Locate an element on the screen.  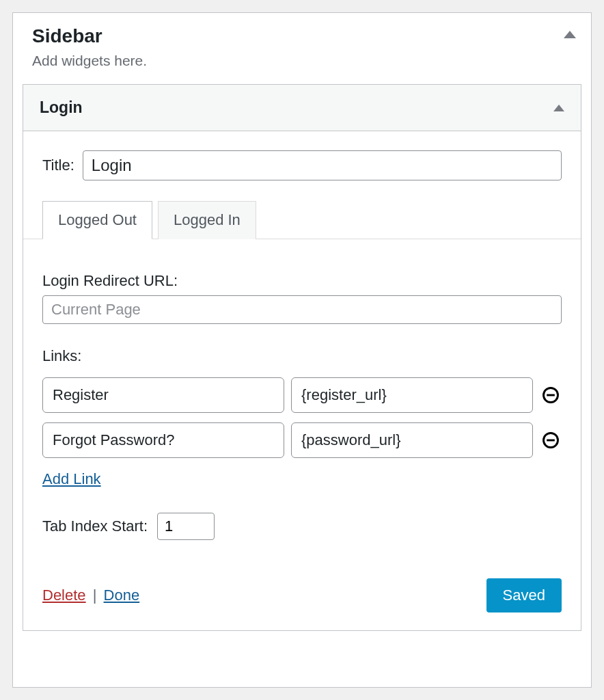
widget-footer: Delete | Done Saved is located at coordinates (302, 595).